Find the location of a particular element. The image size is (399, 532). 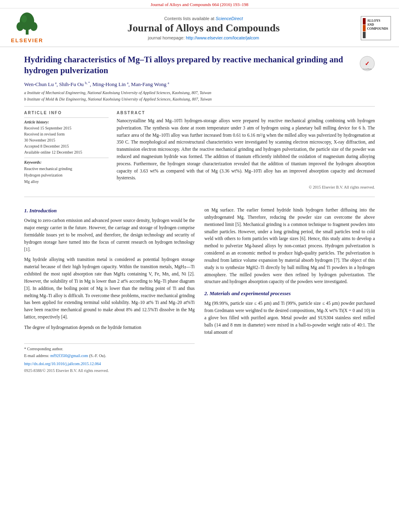

sciencedirect-link-text: Contents lists available at ScienceDirec… is located at coordinates (204, 18).